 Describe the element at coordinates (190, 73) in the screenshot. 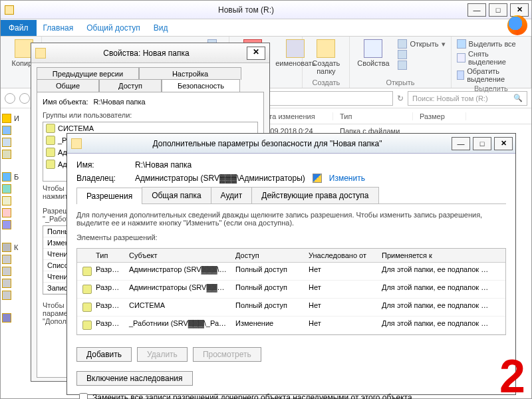

I see `tab-customize: Настройка` at that location.